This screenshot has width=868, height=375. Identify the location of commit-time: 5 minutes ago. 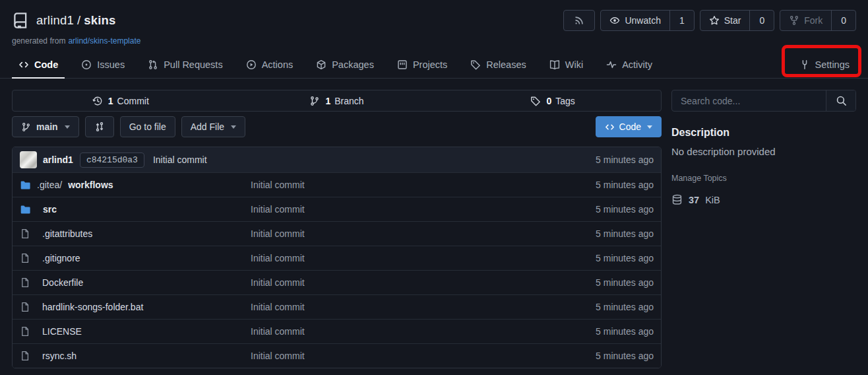
(625, 160).